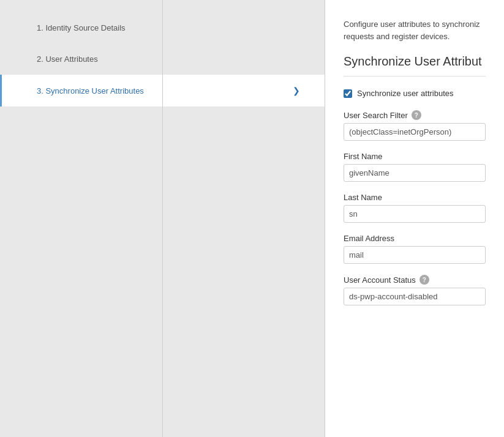 The image size is (504, 437). Describe the element at coordinates (405, 93) in the screenshot. I see `sync-checkbox-label: Synchronize user attributes` at that location.